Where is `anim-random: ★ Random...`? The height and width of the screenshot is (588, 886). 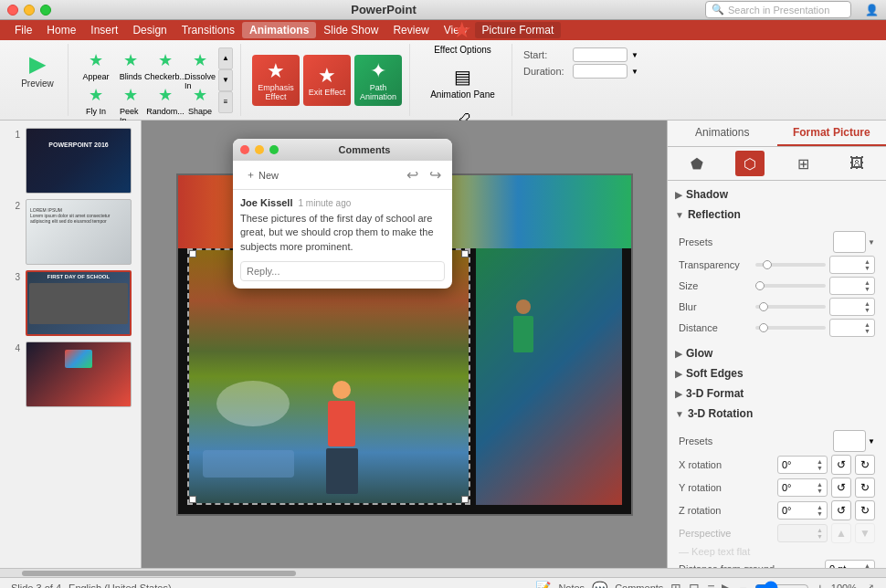
anim-random: ★ Random... is located at coordinates (165, 98).